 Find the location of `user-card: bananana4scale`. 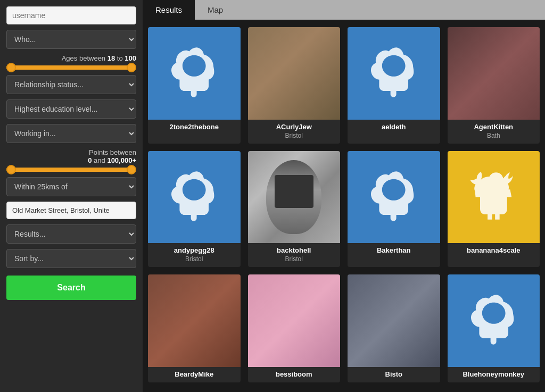

user-card: bananana4scale is located at coordinates (494, 210).